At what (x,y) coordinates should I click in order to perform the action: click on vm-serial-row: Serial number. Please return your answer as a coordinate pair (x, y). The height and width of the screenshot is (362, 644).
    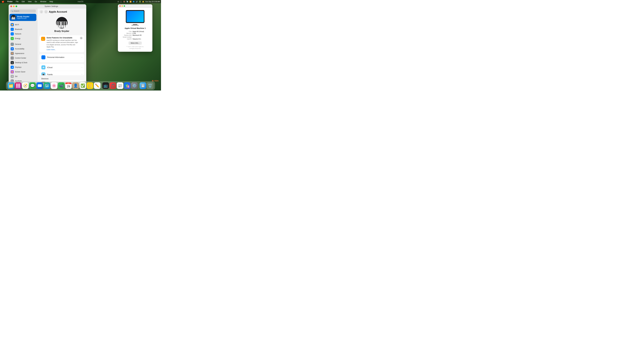
    Looking at the image, I should click on (135, 37).